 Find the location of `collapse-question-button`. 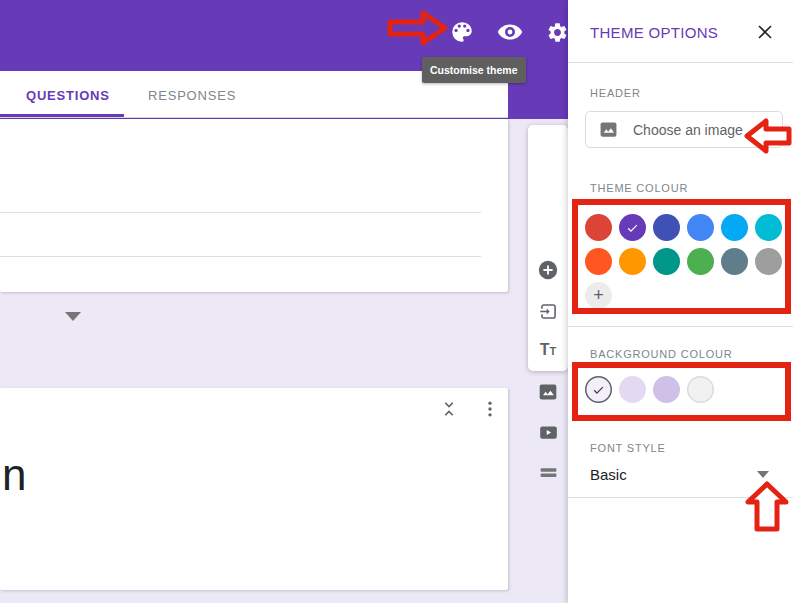

collapse-question-button is located at coordinates (449, 409).